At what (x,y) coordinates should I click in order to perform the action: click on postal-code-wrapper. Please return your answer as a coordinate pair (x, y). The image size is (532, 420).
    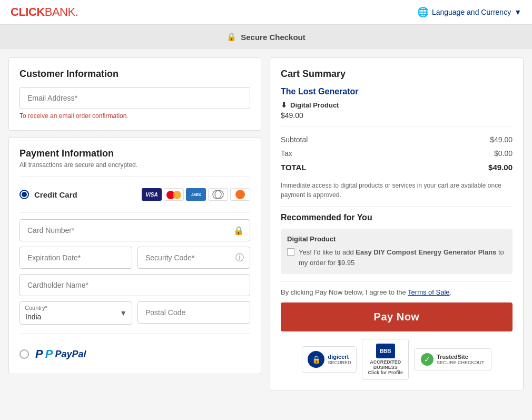
    Looking at the image, I should click on (194, 313).